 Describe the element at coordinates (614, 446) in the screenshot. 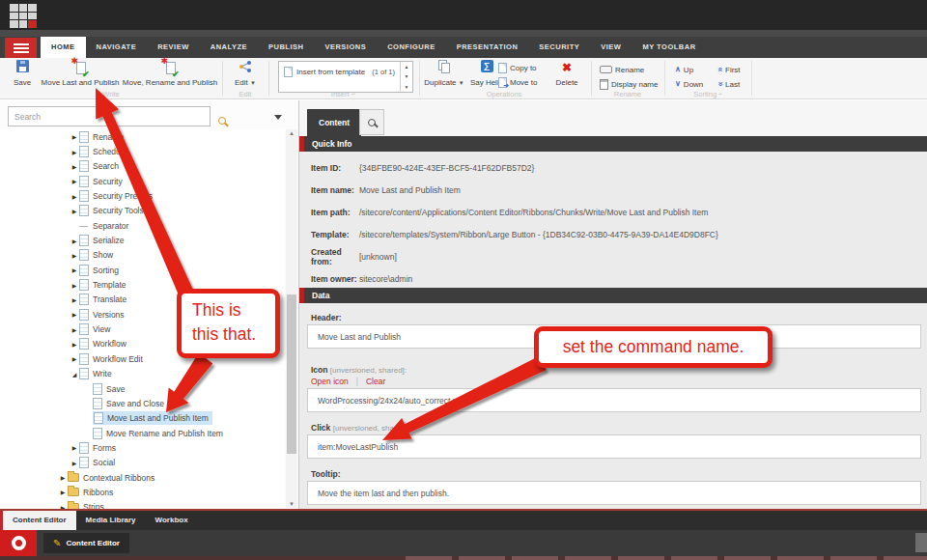

I see `click-input` at that location.